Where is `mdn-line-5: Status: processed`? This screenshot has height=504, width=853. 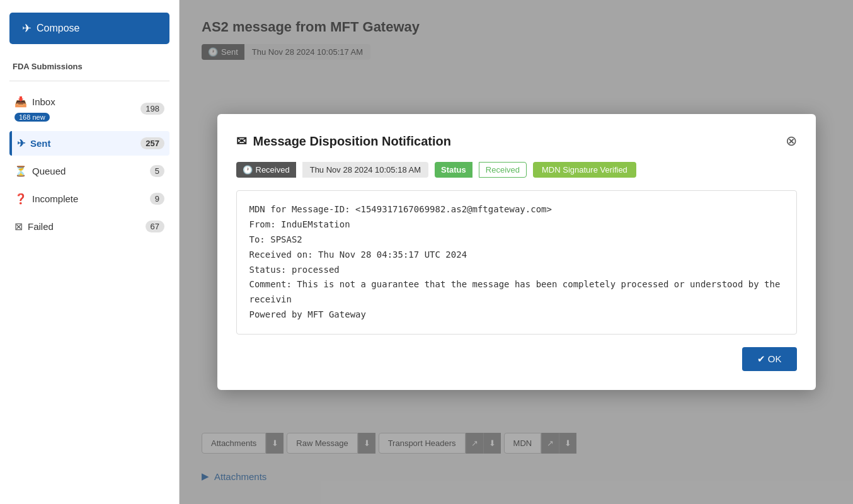 mdn-line-5: Status: processed is located at coordinates (517, 270).